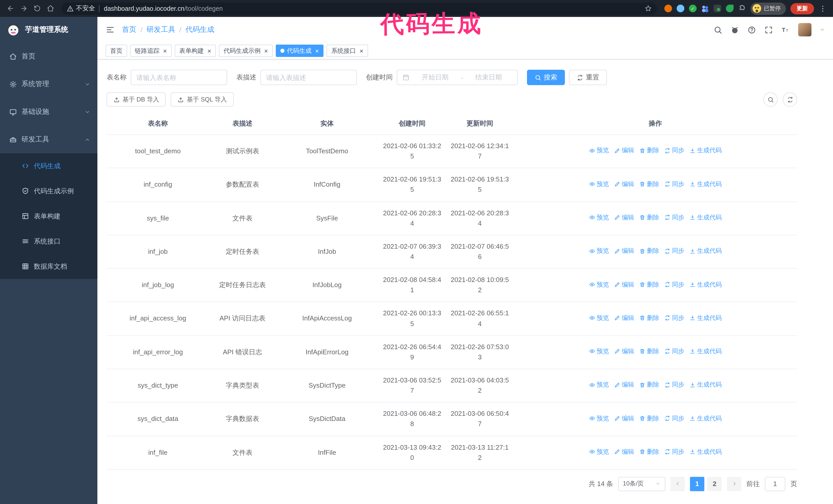 The image size is (833, 504). What do you see at coordinates (730, 8) in the screenshot?
I see `extension-icon-leaf` at bounding box center [730, 8].